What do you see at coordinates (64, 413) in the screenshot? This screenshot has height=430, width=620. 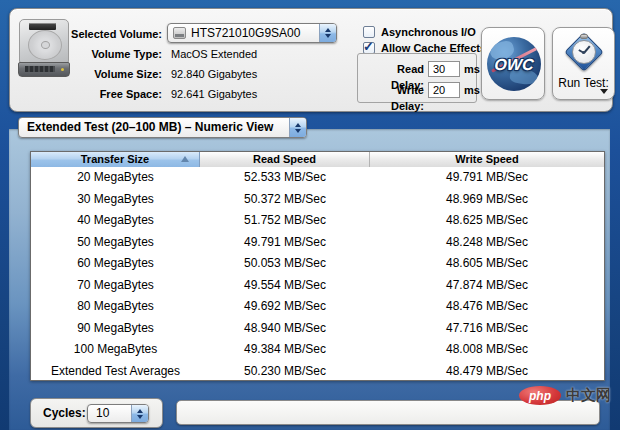 I see `cycles-label: Cycles:` at bounding box center [64, 413].